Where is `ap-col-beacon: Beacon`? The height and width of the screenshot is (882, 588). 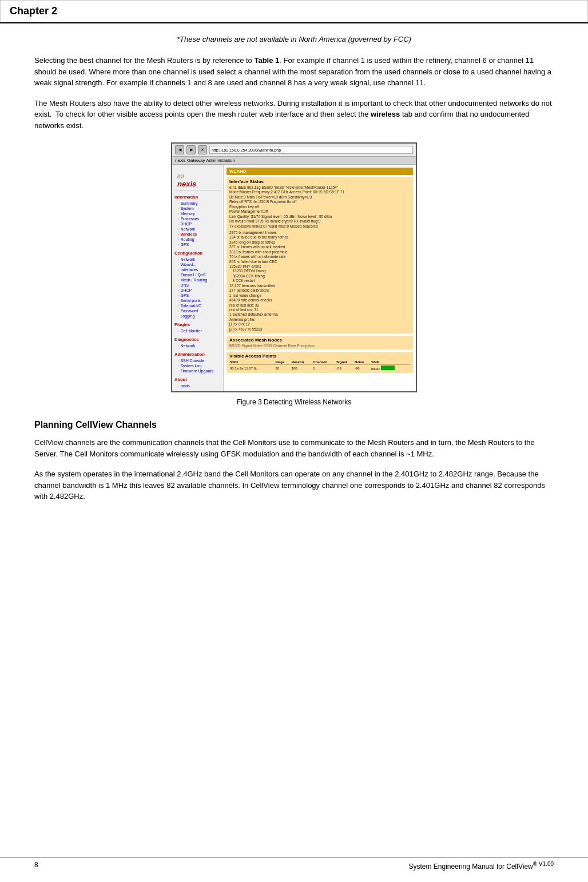
ap-col-beacon: Beacon is located at coordinates (302, 363).